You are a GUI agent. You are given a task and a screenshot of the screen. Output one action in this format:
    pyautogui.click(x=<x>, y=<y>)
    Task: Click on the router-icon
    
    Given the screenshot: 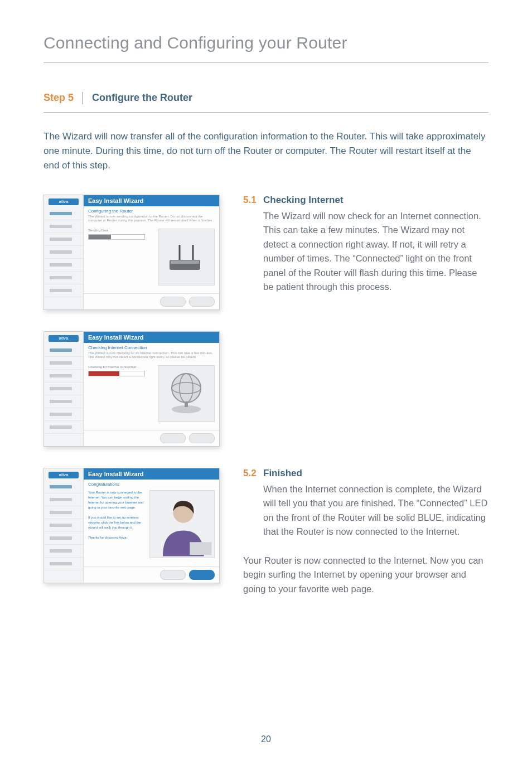 What is the action you would take?
    pyautogui.click(x=186, y=257)
    